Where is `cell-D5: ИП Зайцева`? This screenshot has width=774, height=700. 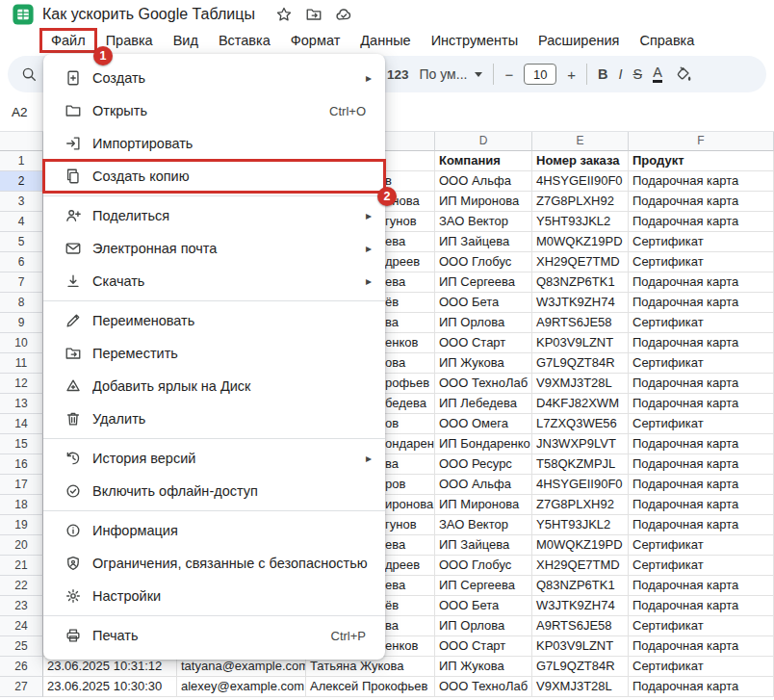
cell-D5: ИП Зайцева is located at coordinates (483, 243).